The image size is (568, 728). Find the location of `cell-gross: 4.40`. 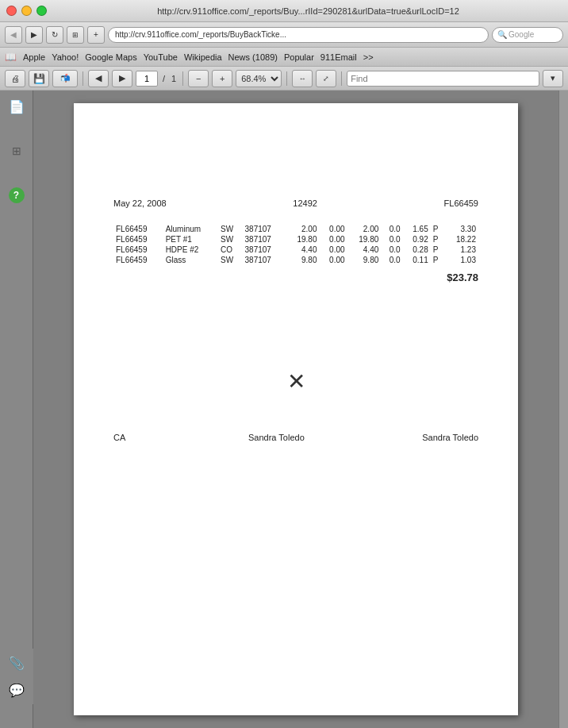

cell-gross: 4.40 is located at coordinates (303, 249).